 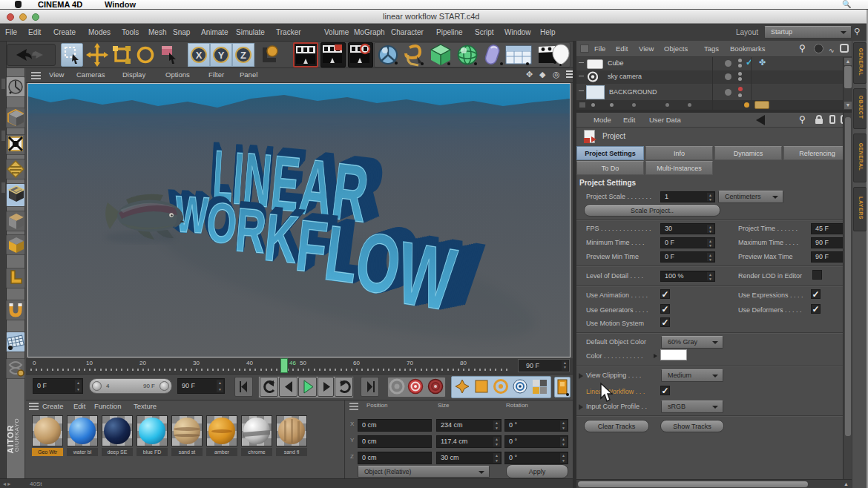 What do you see at coordinates (243, 55) in the screenshot?
I see `svg-text: Z` at bounding box center [243, 55].